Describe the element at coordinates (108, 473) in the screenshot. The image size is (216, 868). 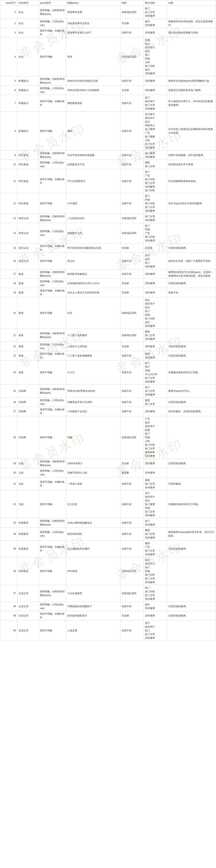
I see `table-row: 30文娱需求明确，口语化的query动物庄园讲什么的被屏蔽实时微博` at that location.